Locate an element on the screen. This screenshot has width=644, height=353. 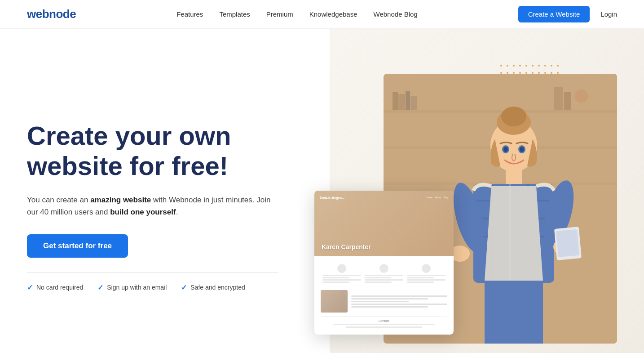
create-website-button: Create a Website is located at coordinates (554, 14).